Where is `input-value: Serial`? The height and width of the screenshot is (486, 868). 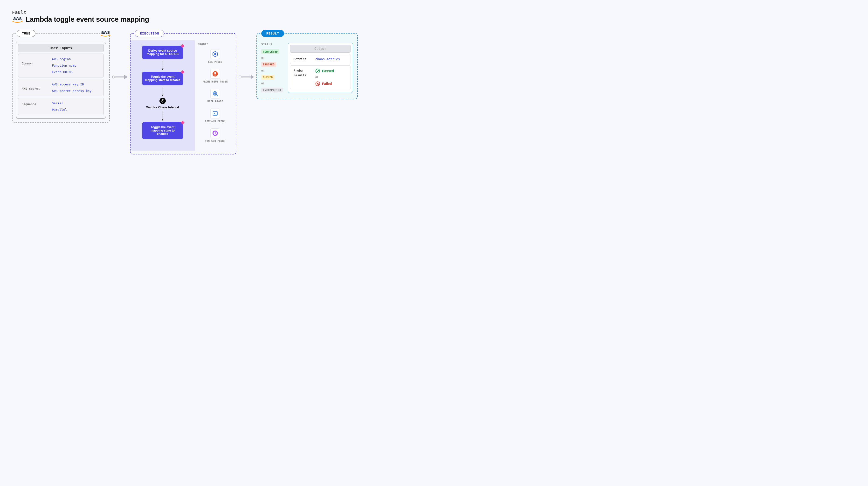
input-value: Serial is located at coordinates (59, 103).